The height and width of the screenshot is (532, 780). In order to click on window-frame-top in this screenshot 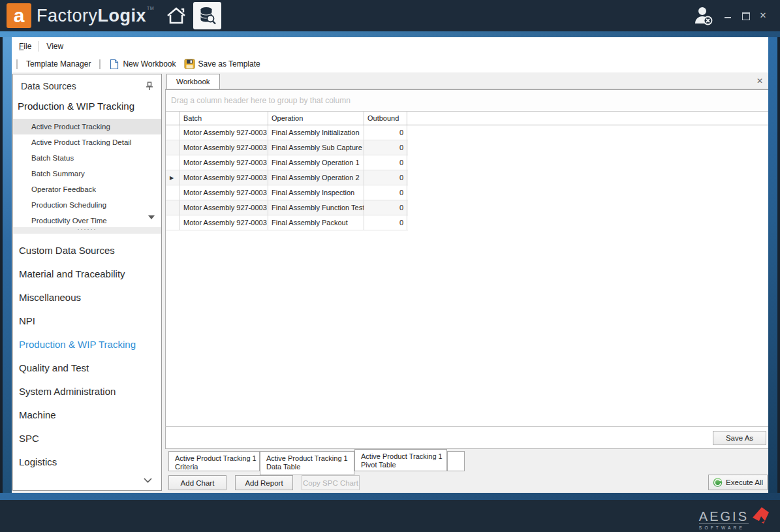, I will do `click(390, 34)`.